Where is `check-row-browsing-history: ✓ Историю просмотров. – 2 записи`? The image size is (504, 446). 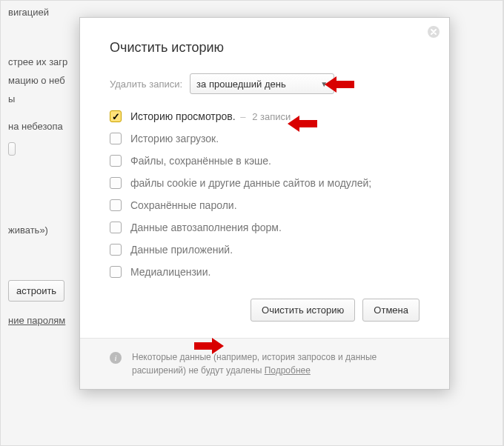
check-row-browsing-history: ✓ Историю просмотров. – 2 записи is located at coordinates (265, 116).